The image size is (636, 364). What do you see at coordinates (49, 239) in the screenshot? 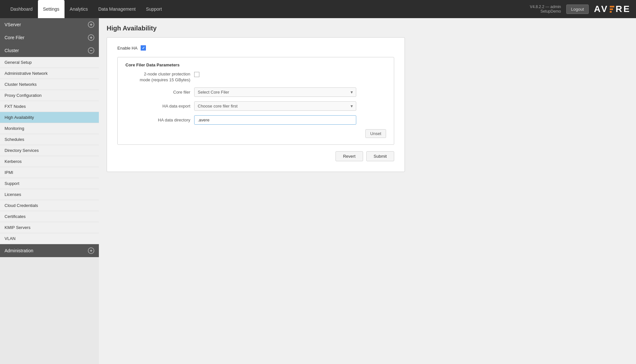
I see `sidebar-item-vlan: VLAN` at bounding box center [49, 239].